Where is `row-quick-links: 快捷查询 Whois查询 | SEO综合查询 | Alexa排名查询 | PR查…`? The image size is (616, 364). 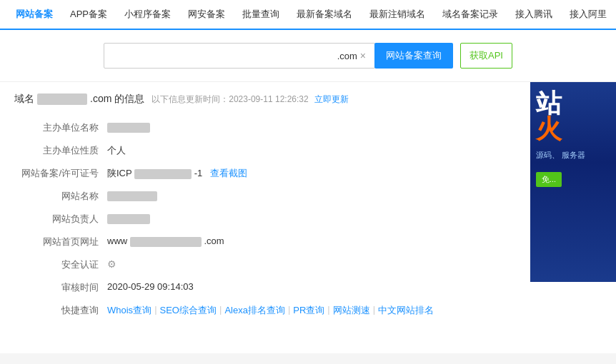
row-quick-links: 快捷查询 Whois查询 | SEO综合查询 | Alexa排名查询 | PR查… is located at coordinates (264, 310).